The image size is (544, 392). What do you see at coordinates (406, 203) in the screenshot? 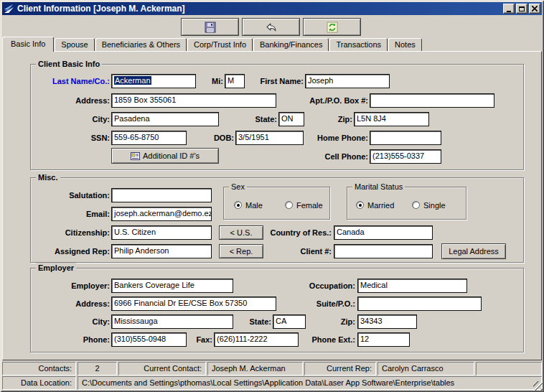
I see `marital-status-group: Marital Status Married Single` at bounding box center [406, 203].